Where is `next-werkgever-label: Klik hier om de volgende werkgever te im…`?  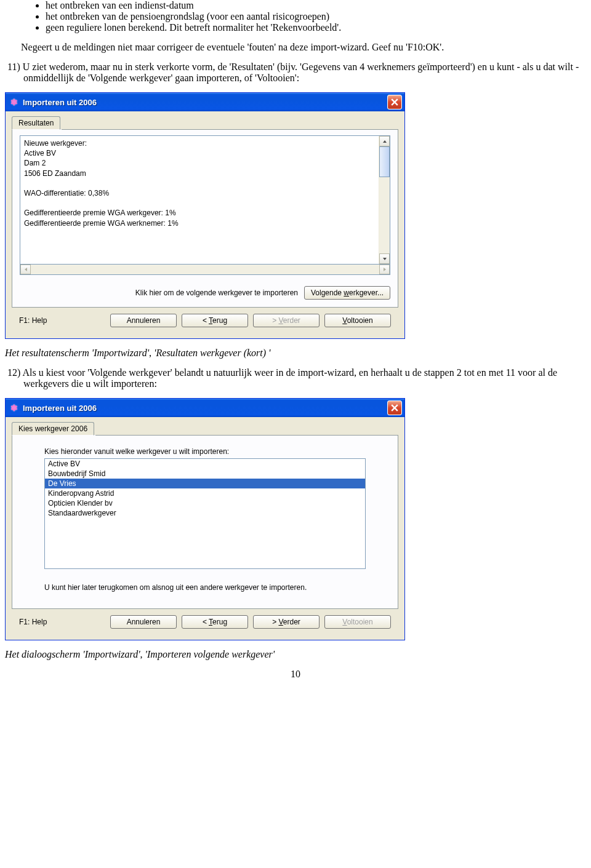 next-werkgever-label: Klik hier om de volgende werkgever te im… is located at coordinates (217, 293).